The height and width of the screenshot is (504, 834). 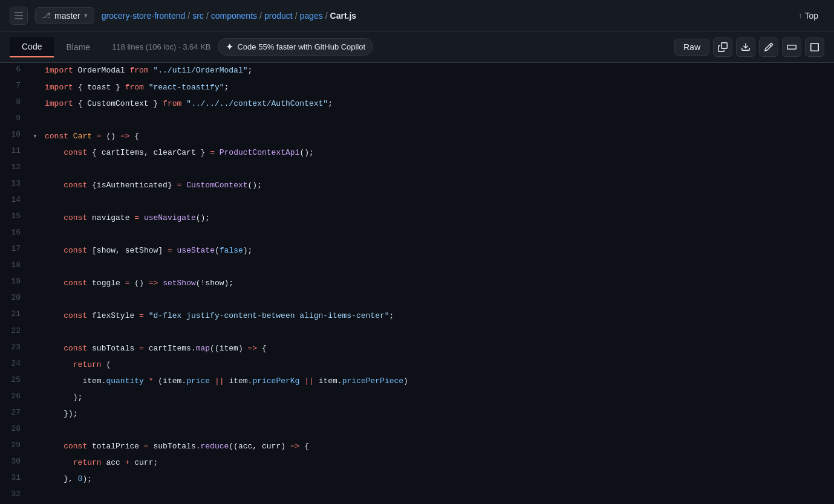 I want to click on line-code: });, so click(x=438, y=415).